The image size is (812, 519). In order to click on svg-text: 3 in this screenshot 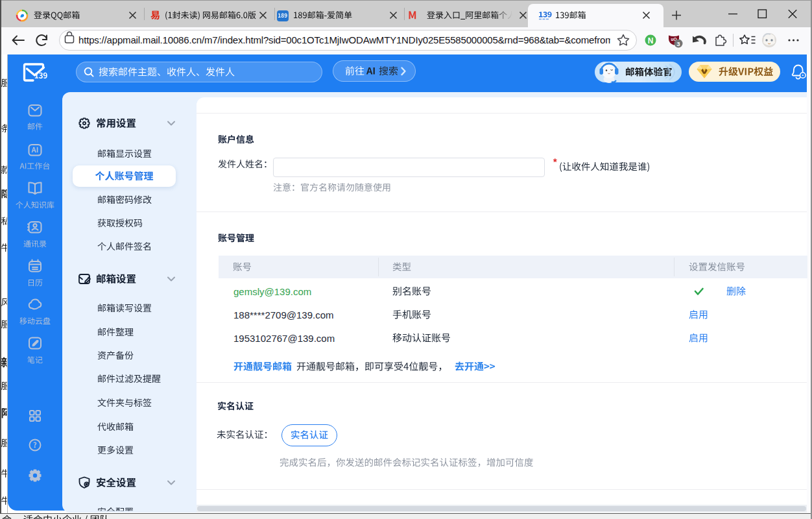, I will do `click(678, 44)`.